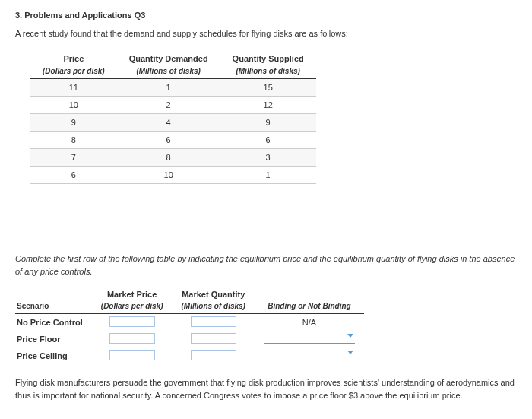 Image resolution: width=532 pixels, height=419 pixels. Describe the element at coordinates (268, 88) in the screenshot. I see `cell: 15` at that location.